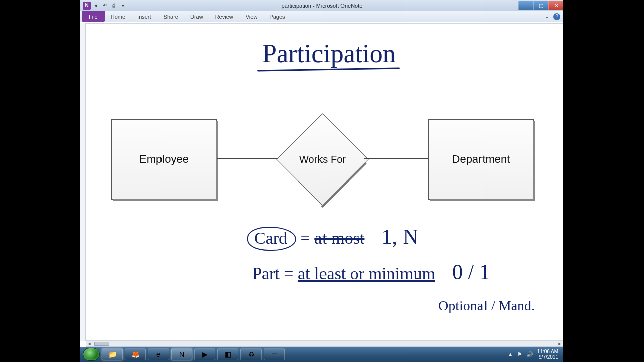  I want to click on tray-flag-icon: ⚑, so click(520, 355).